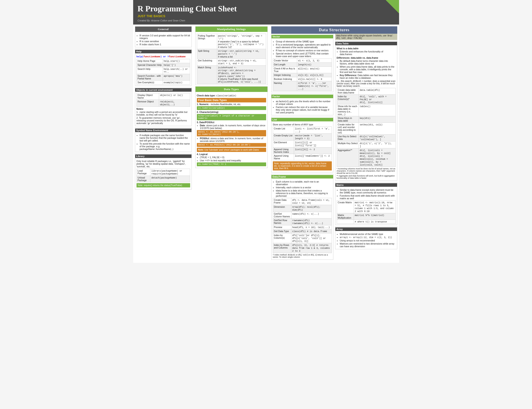  I want to click on date-desc: Date: stores just a date. In numeric for…, so click(233, 127).